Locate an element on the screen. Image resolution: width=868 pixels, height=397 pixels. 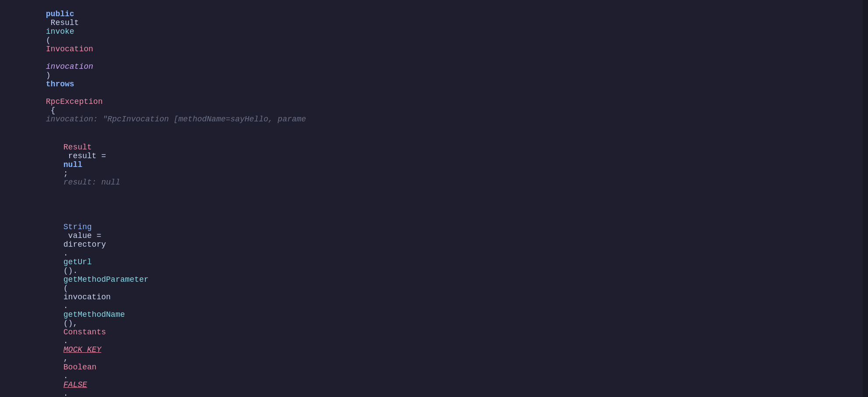
token: getMethodParameter is located at coordinates (106, 280).